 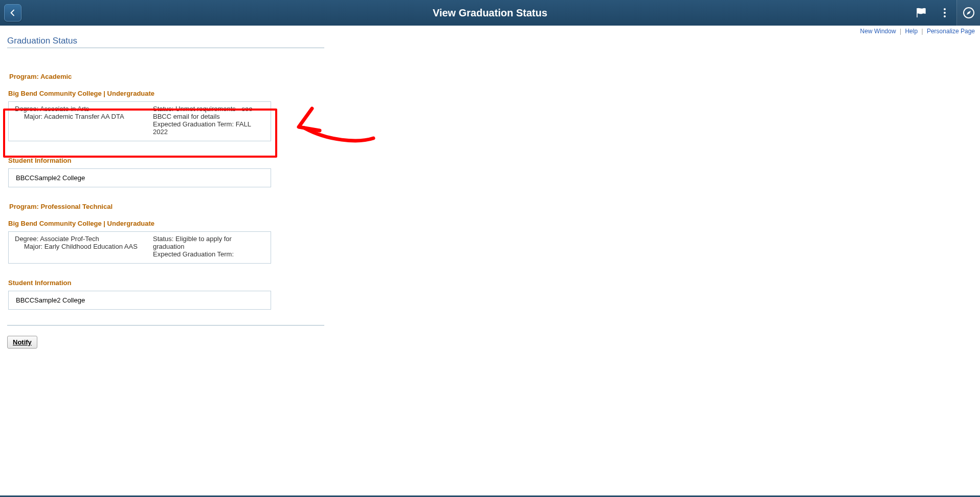 I want to click on degree-value: Associate in Arts, so click(x=64, y=109).